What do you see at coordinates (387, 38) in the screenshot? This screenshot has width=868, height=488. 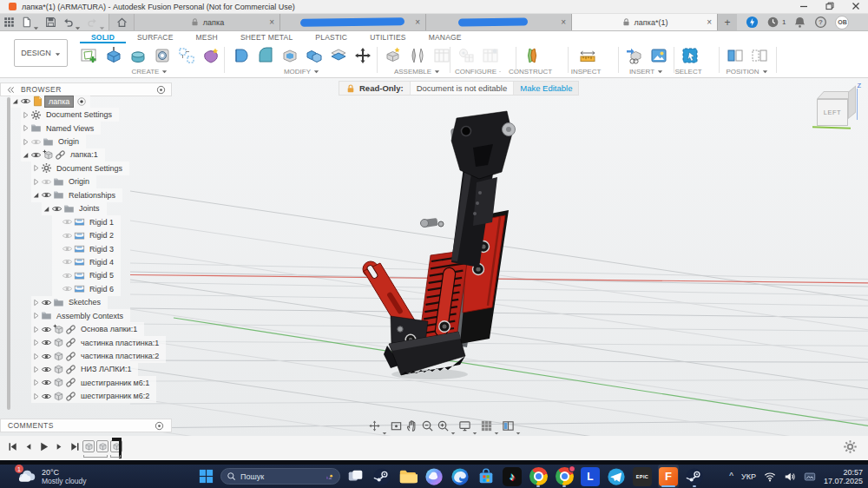 I see `ribbon-tab-utilities: UTILITIES` at bounding box center [387, 38].